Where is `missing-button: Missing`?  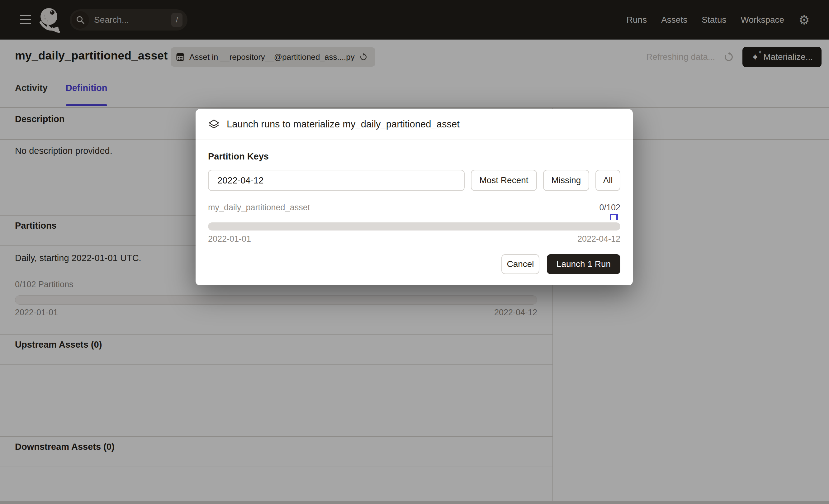
missing-button: Missing is located at coordinates (566, 180).